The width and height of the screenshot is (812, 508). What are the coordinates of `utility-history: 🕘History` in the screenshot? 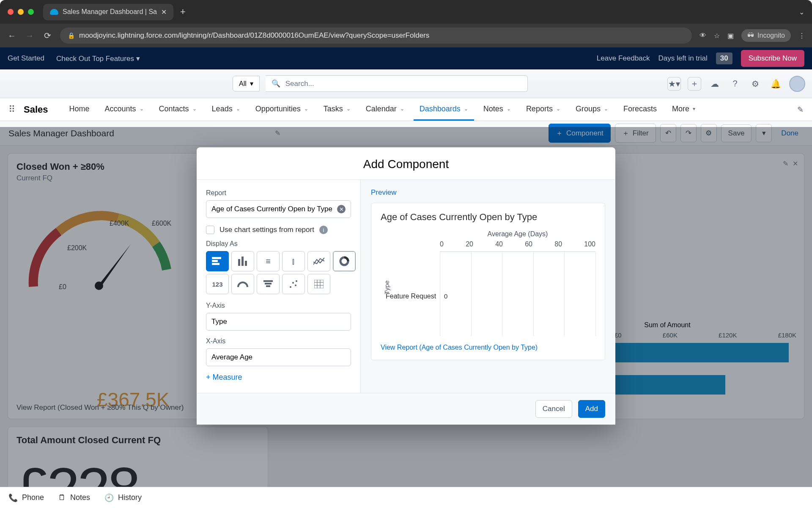 It's located at (123, 498).